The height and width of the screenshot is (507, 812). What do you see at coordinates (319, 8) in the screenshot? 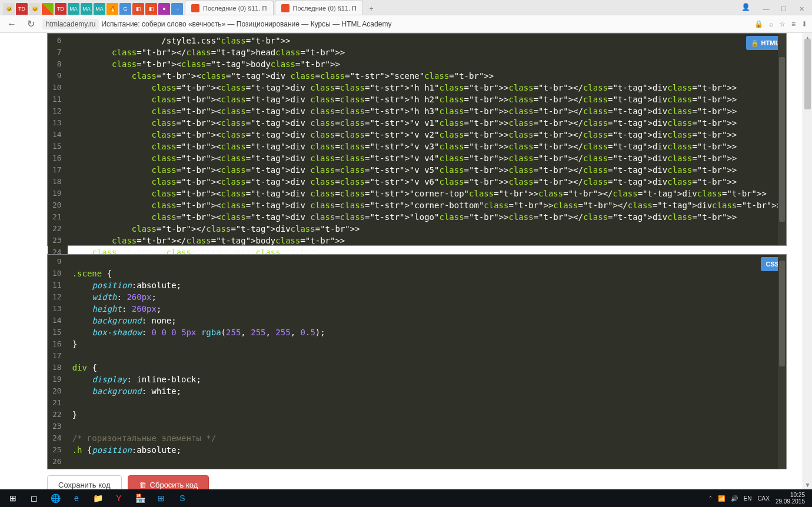
I see `browser-tab: Последние (0) §11. П` at bounding box center [319, 8].